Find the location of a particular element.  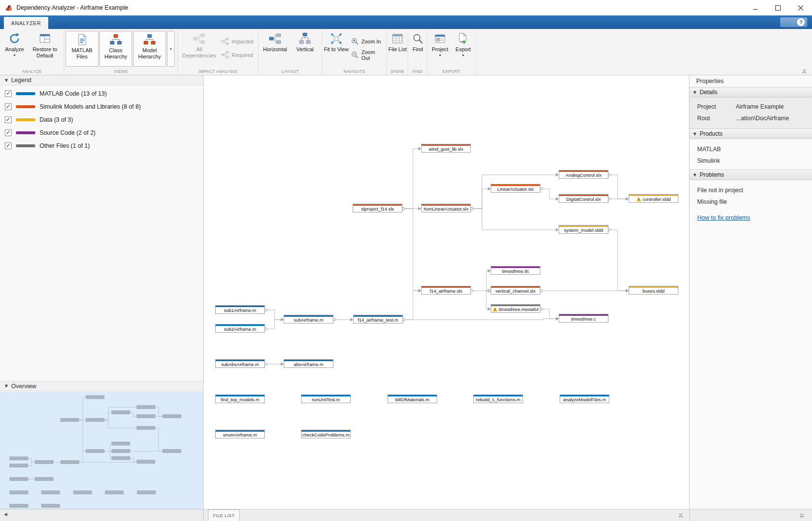

find-label: Find is located at coordinates (418, 49).